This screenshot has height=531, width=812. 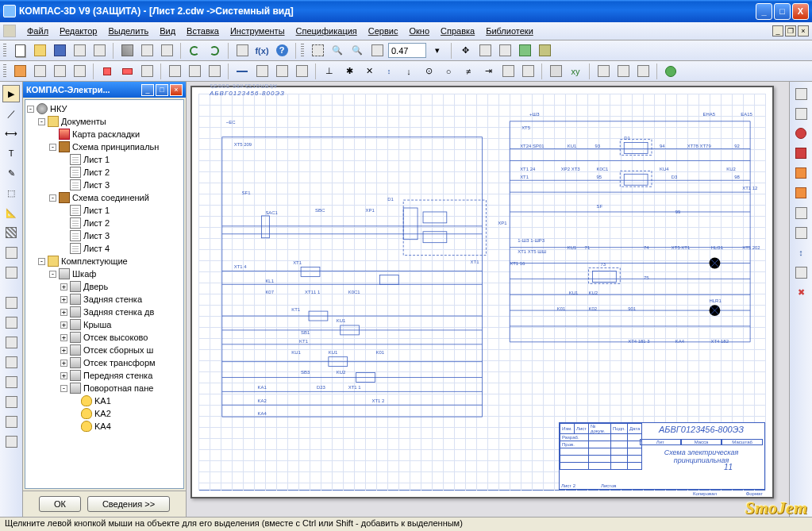 I want to click on orbit-button, so click(x=485, y=51).